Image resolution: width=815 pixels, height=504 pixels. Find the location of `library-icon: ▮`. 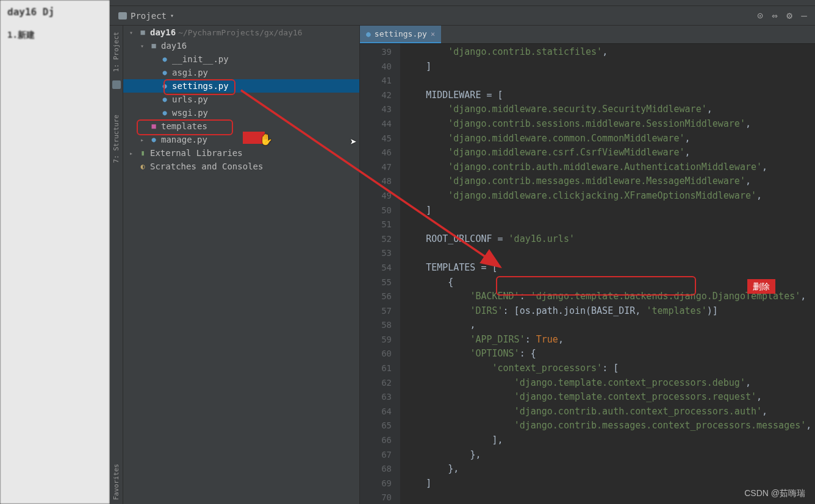

library-icon: ▮ is located at coordinates (143, 153).